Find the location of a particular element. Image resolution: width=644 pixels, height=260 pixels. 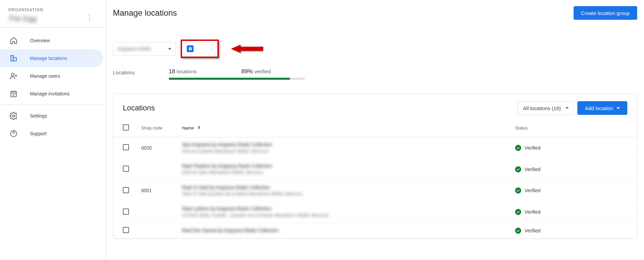

person-add-icon is located at coordinates (14, 76).